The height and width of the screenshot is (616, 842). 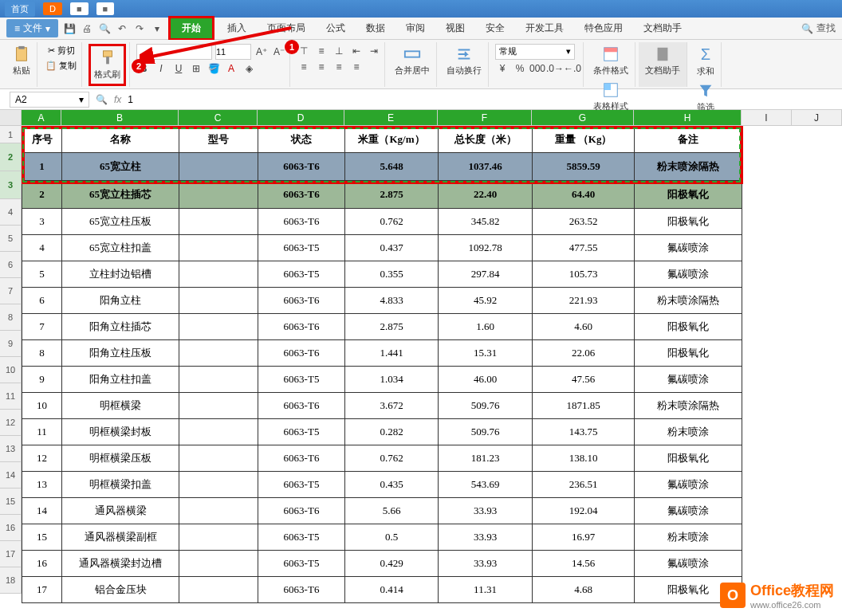 What do you see at coordinates (486, 590) in the screenshot?
I see `cell: 11.31` at bounding box center [486, 590].